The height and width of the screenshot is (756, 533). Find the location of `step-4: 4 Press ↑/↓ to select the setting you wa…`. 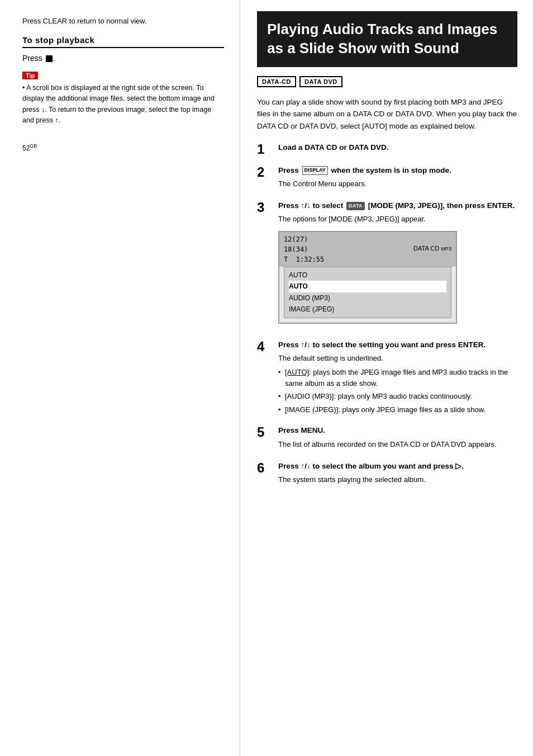

step-4: 4 Press ↑/↓ to select the setting you wa… is located at coordinates (387, 378).